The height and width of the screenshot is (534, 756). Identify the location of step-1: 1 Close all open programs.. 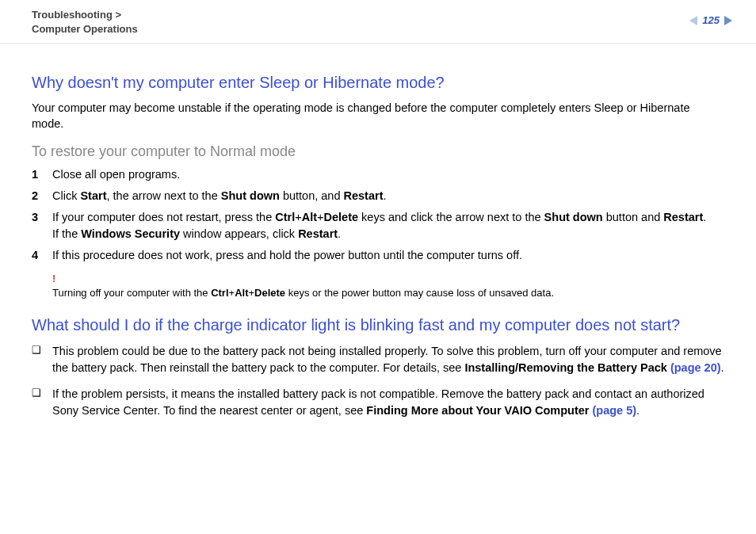
(378, 174).